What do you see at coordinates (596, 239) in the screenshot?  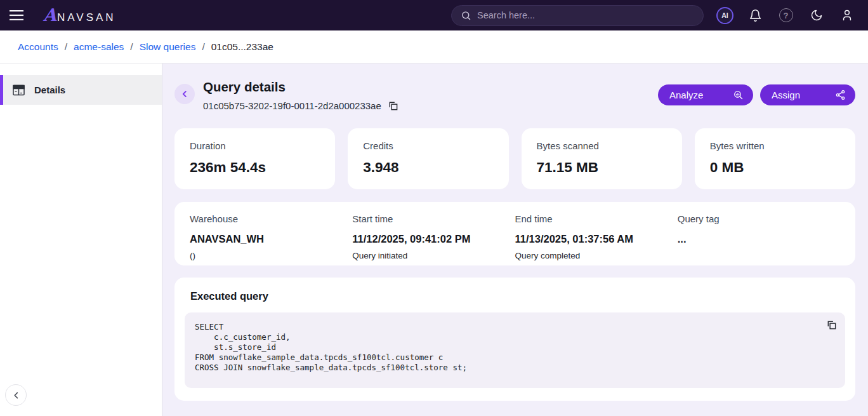 I see `info-value: 11/13/2025, 01:37:56 AM` at bounding box center [596, 239].